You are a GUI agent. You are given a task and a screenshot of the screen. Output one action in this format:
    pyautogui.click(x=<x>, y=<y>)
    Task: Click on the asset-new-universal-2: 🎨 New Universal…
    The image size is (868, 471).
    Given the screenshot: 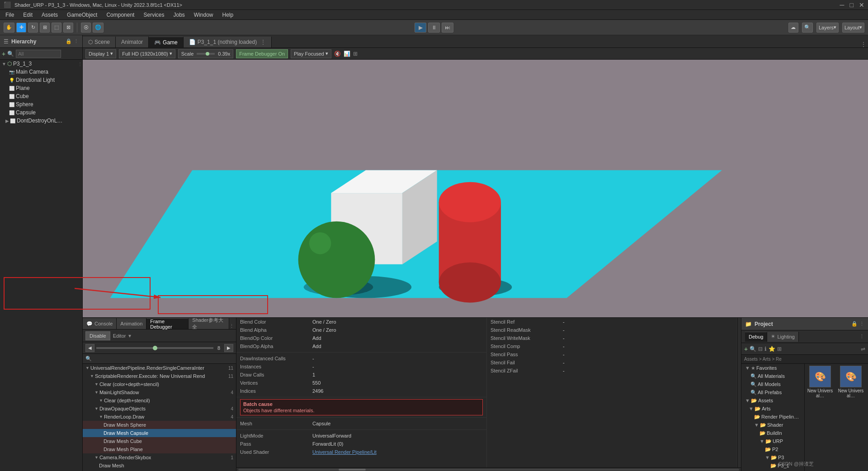 What is the action you would take?
    pyautogui.click(x=851, y=382)
    